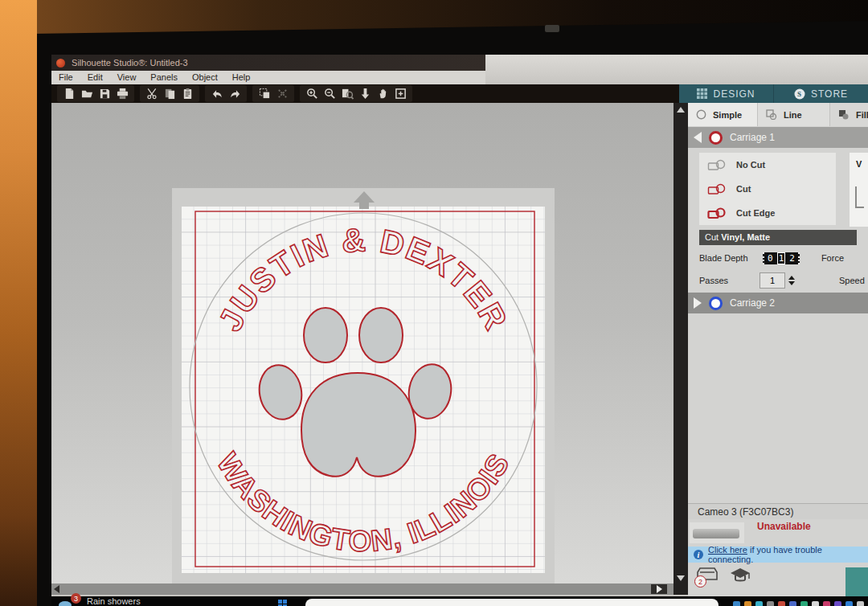 Image resolution: width=868 pixels, height=606 pixels. I want to click on panel-footer: 2, so click(778, 579).